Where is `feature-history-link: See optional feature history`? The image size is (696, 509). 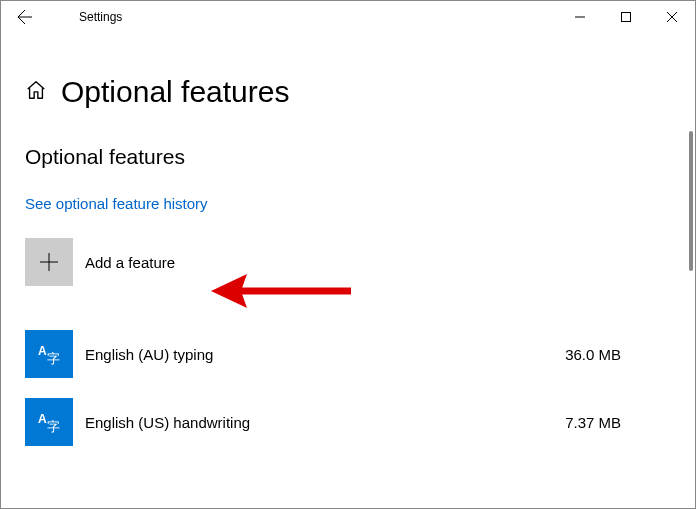
feature-history-link: See optional feature history is located at coordinates (116, 204).